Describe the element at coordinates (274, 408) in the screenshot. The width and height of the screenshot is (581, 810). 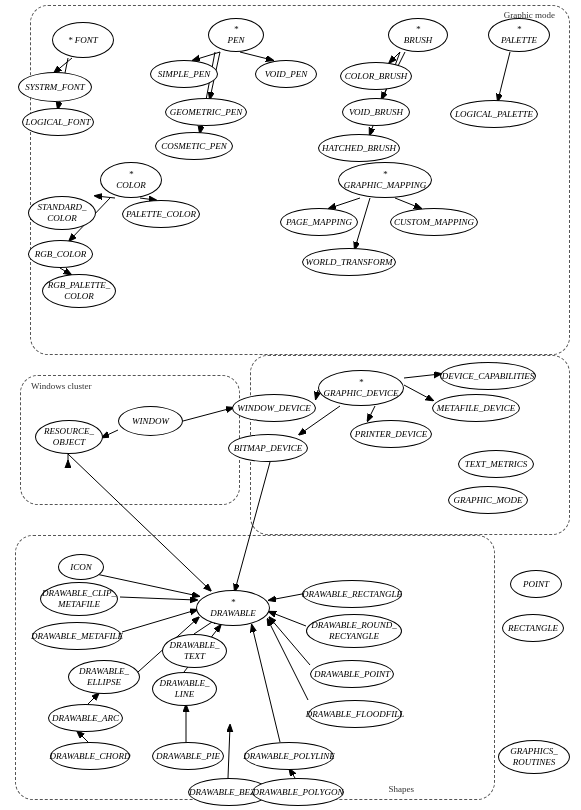
I see `node-window-device: WINDOW_DEVICE` at that location.